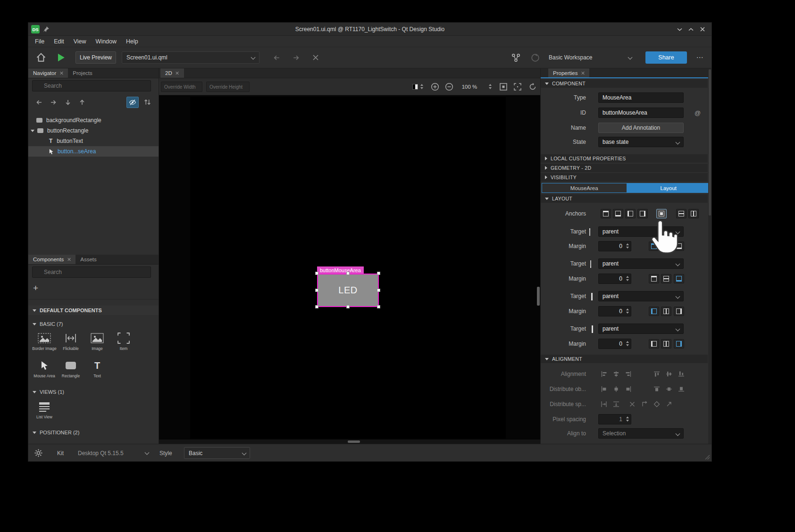  I want to click on component-image: Image, so click(97, 343).